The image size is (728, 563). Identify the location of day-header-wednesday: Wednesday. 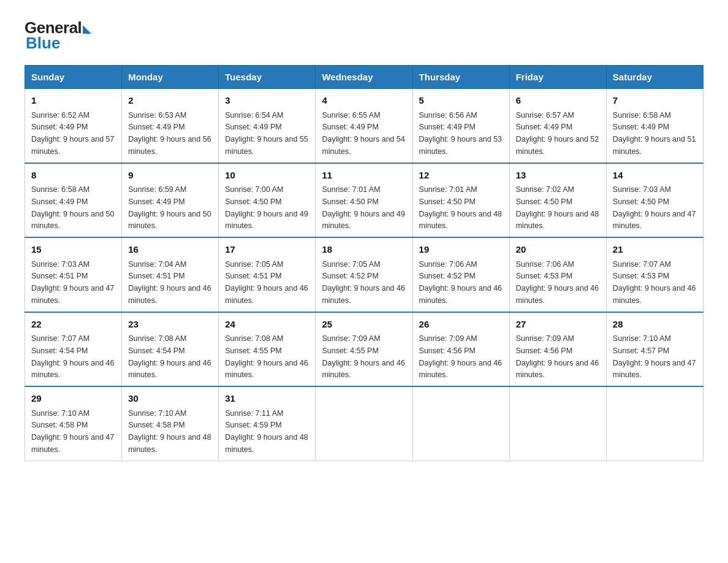
(364, 77).